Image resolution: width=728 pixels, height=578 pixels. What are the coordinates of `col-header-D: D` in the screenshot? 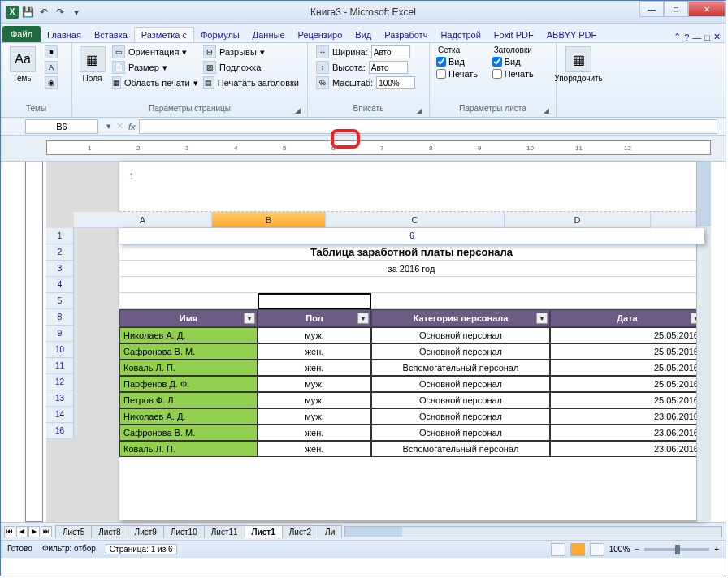 It's located at (578, 220).